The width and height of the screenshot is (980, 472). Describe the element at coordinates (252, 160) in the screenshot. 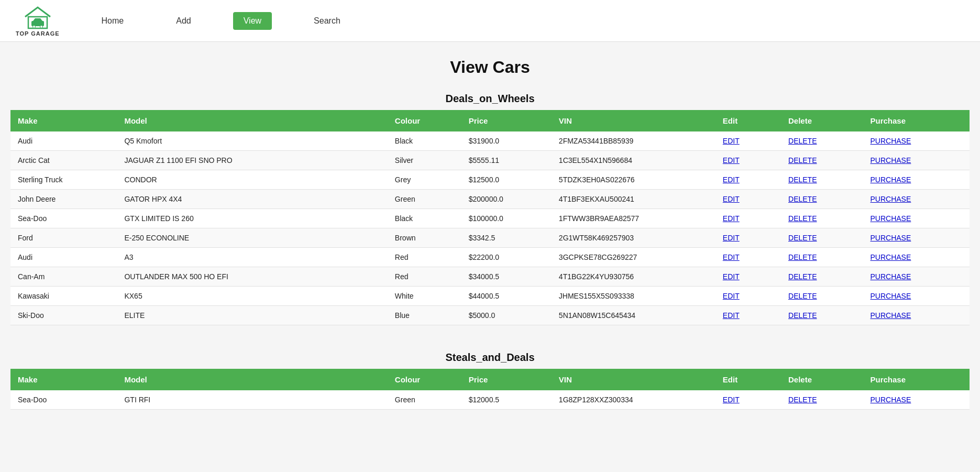

I see `cell-model-1: JAGUAR Z1 1100 EFI SNO PRO` at that location.